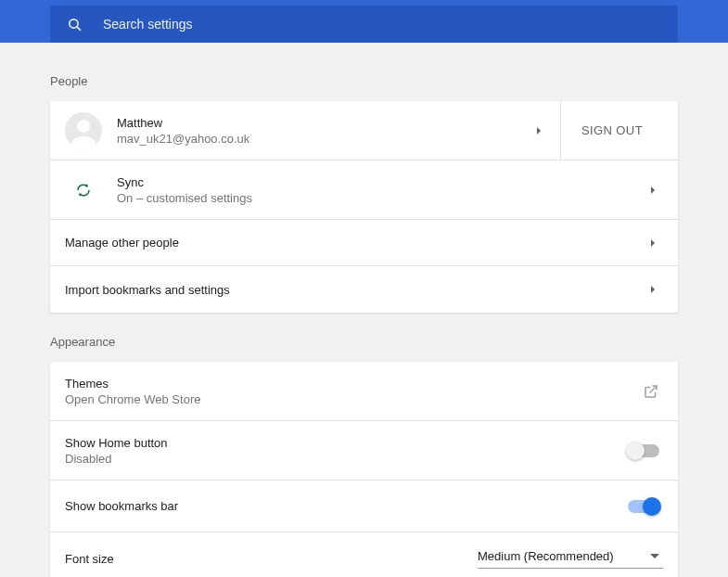 The width and height of the screenshot is (728, 577). I want to click on account-row: Matthew mav_uk21@yahoo.co.uk SIGN OUT, so click(364, 131).